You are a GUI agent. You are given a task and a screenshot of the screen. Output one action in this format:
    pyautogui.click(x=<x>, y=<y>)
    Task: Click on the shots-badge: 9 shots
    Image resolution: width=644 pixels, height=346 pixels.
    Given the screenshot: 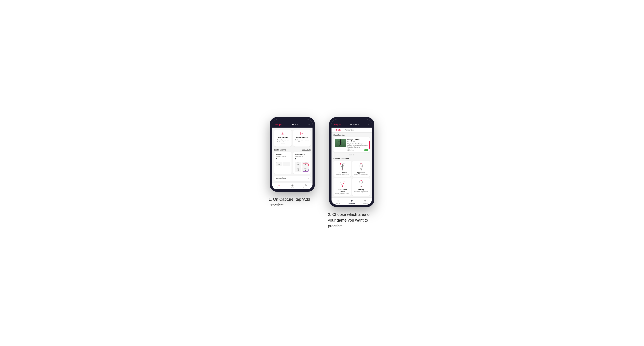 What is the action you would take?
    pyautogui.click(x=350, y=150)
    